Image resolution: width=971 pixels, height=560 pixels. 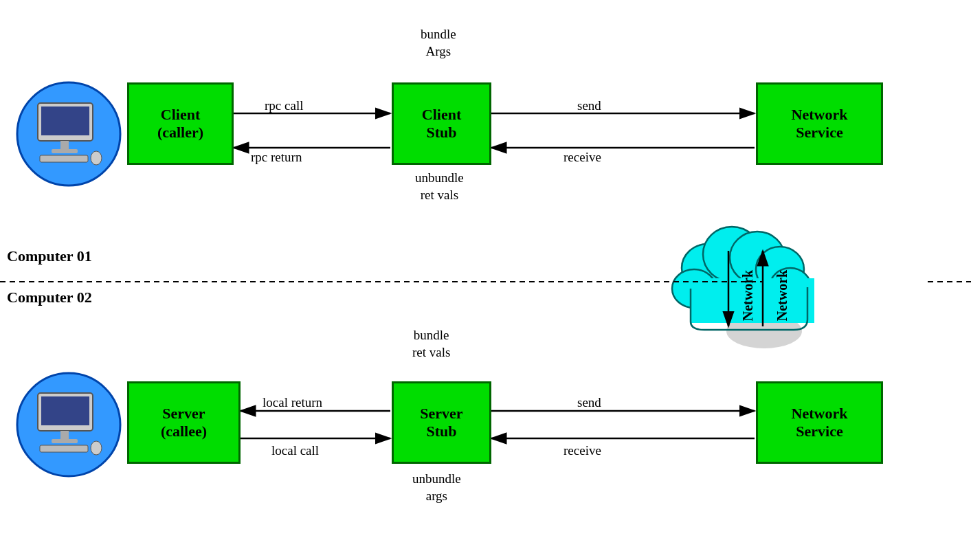 I want to click on send-bottom-label: send, so click(x=590, y=403).